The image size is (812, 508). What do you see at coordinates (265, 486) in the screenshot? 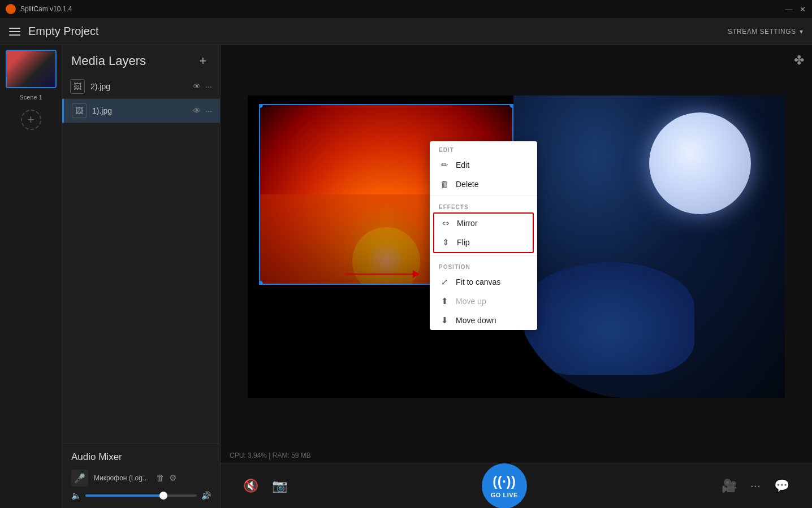
I see `bottom-left-controls: 🔇 📷` at bounding box center [265, 486].